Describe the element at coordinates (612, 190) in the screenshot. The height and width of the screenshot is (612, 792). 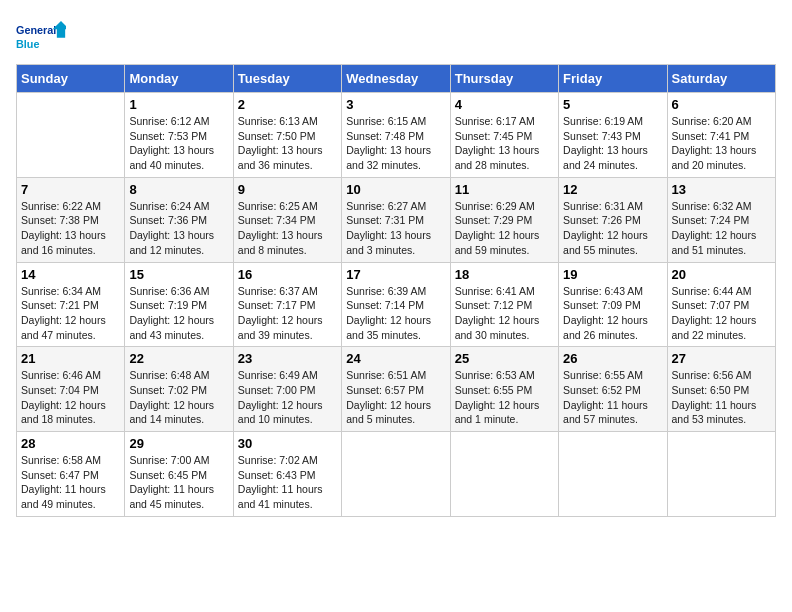
I see `day-number: 12` at that location.